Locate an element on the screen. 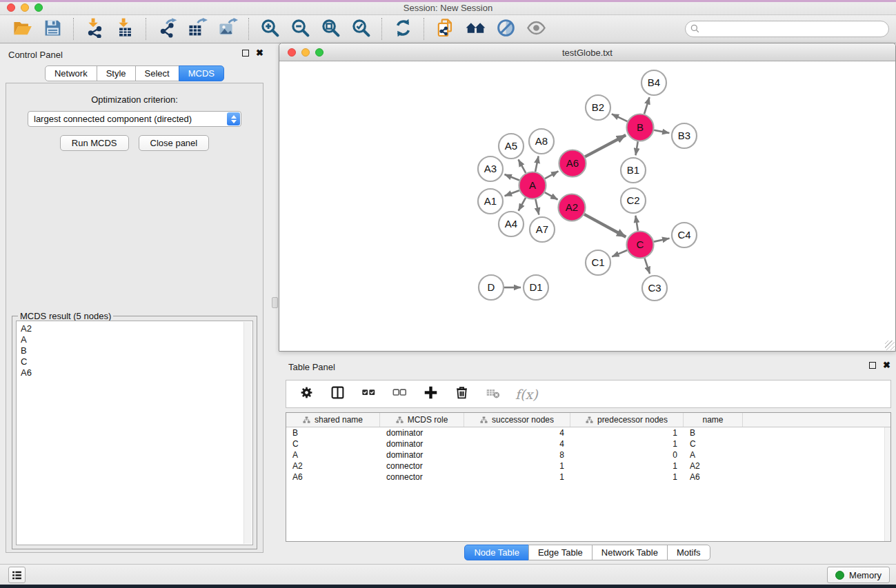  edge-B-B4 is located at coordinates (647, 105).